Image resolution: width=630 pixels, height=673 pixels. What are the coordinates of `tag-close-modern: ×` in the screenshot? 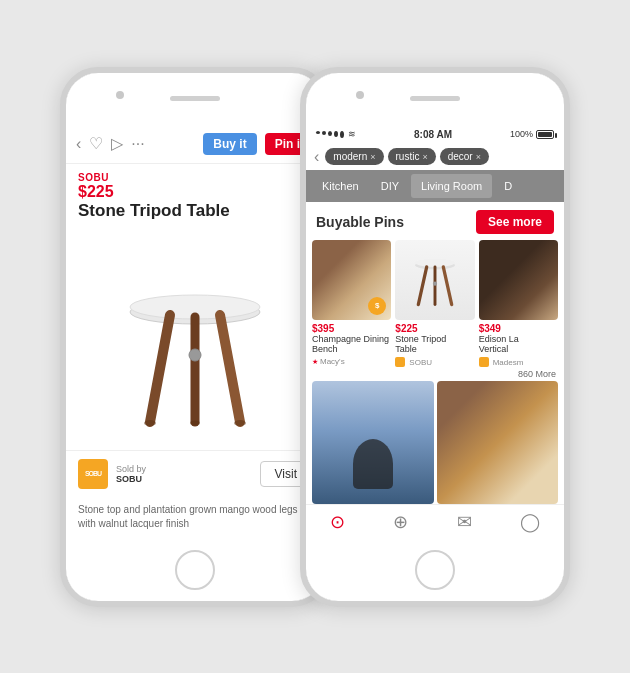 It's located at (372, 157).